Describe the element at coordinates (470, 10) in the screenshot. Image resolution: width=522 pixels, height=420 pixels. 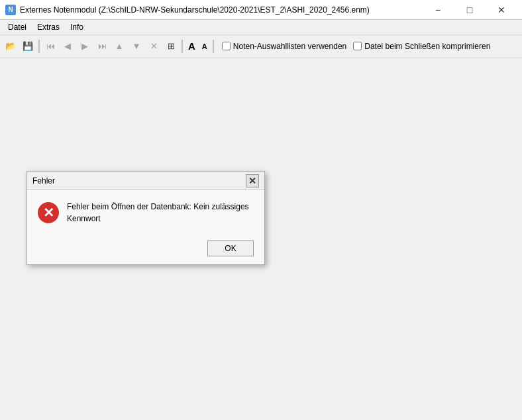
I see `window-controls: − □ ✕` at that location.